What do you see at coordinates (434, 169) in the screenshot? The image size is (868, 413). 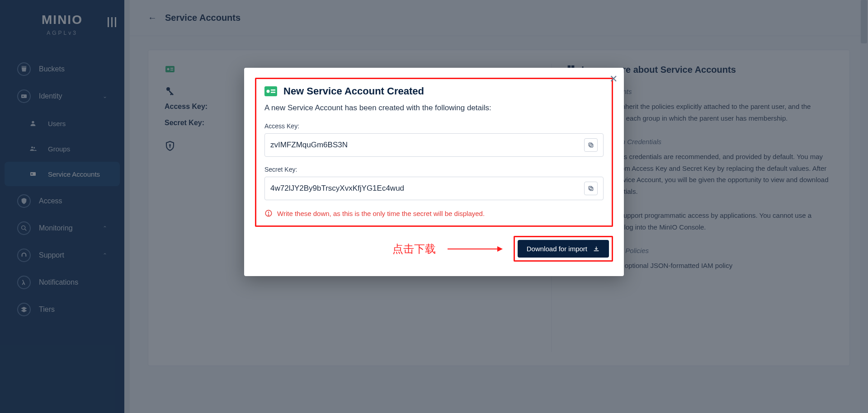 I see `secret-key-label: Secret Key:` at bounding box center [434, 169].